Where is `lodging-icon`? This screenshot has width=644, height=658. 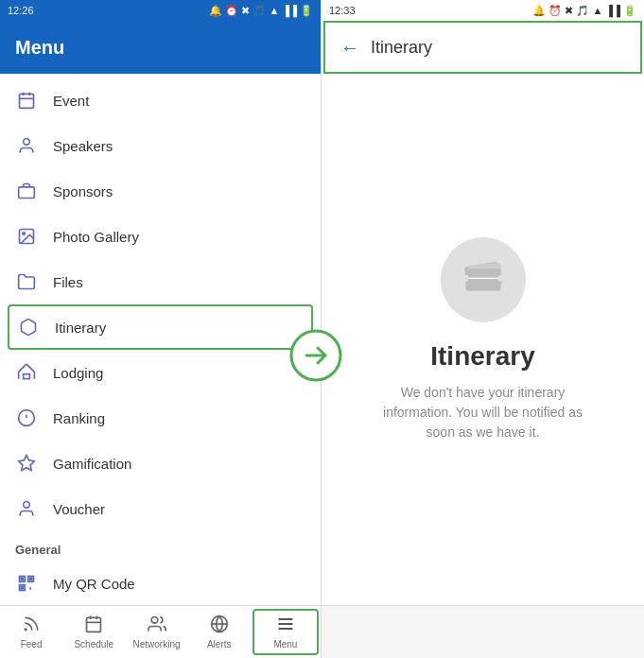
lodging-icon is located at coordinates (26, 372).